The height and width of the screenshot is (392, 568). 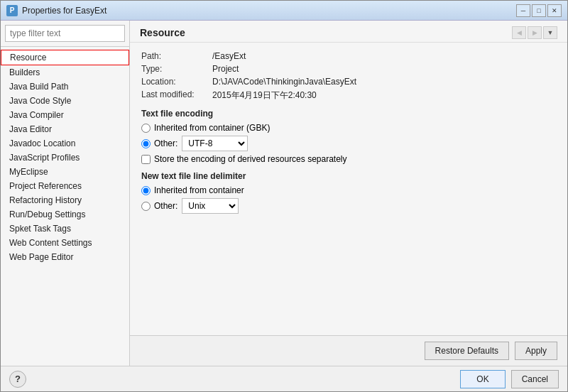 I want to click on maximize-button: □, so click(x=539, y=11).